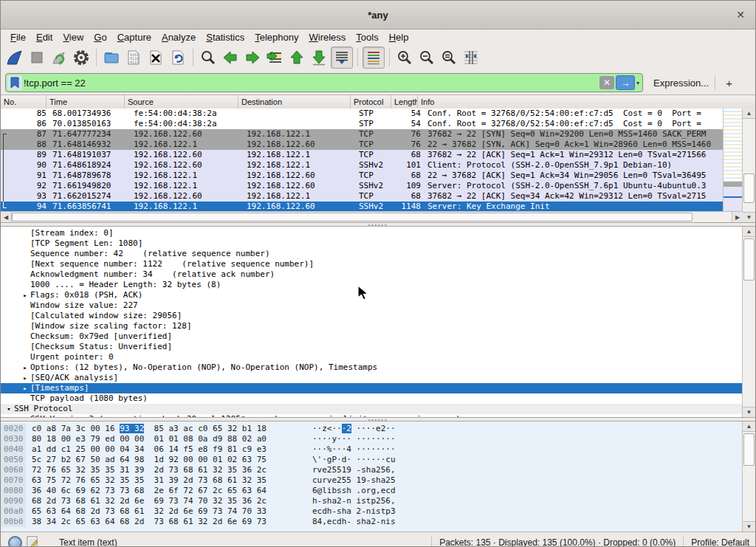  What do you see at coordinates (362, 186) in the screenshot?
I see `packet-row-92: 9271.661949820192.168.122.1192.168.122.6…` at bounding box center [362, 186].